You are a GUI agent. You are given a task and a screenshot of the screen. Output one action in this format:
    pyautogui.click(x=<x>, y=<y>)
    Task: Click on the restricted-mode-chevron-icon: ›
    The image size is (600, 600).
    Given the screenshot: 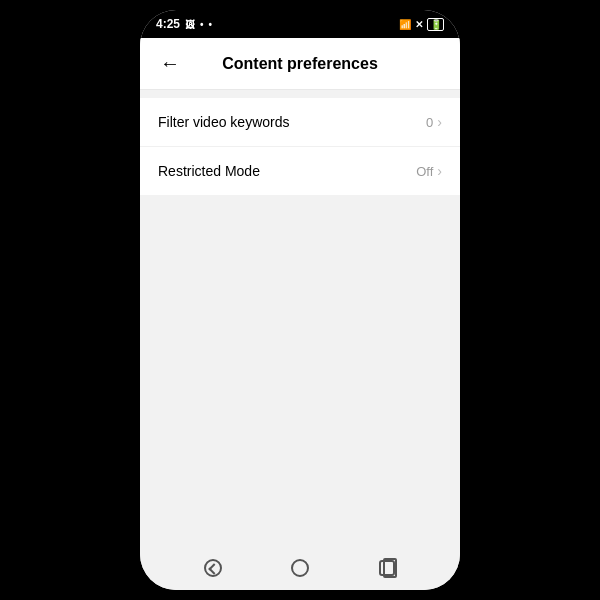 What is the action you would take?
    pyautogui.click(x=440, y=171)
    